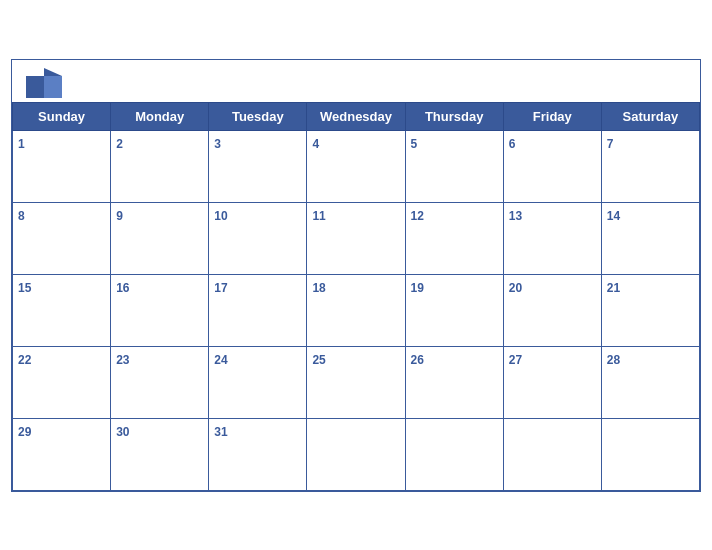  Describe the element at coordinates (318, 288) in the screenshot. I see `day-number: 18` at that location.